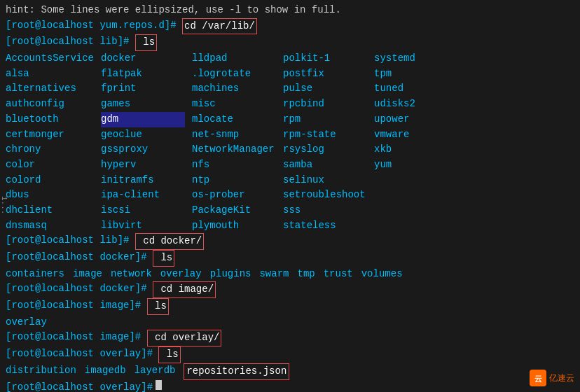 This screenshot has height=392, width=580. Describe the element at coordinates (416, 150) in the screenshot. I see `dir-xkb: xkb` at that location.